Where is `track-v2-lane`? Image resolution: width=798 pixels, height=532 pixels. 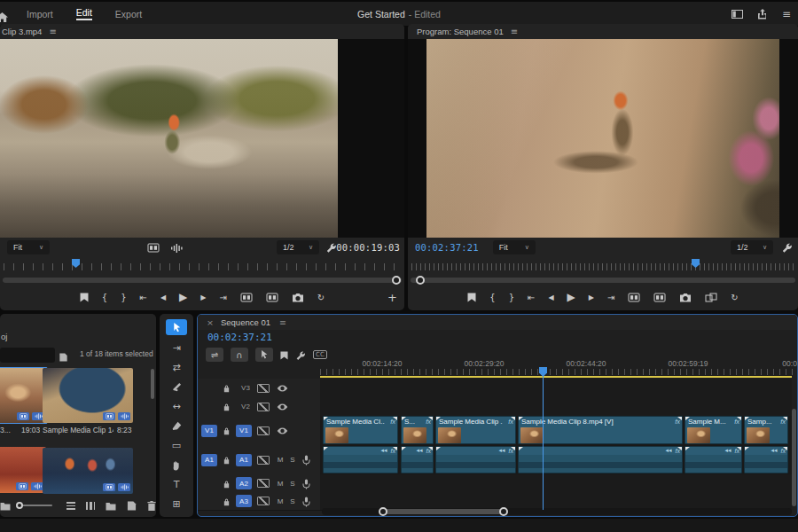 track-v2-lane is located at coordinates (556, 407).